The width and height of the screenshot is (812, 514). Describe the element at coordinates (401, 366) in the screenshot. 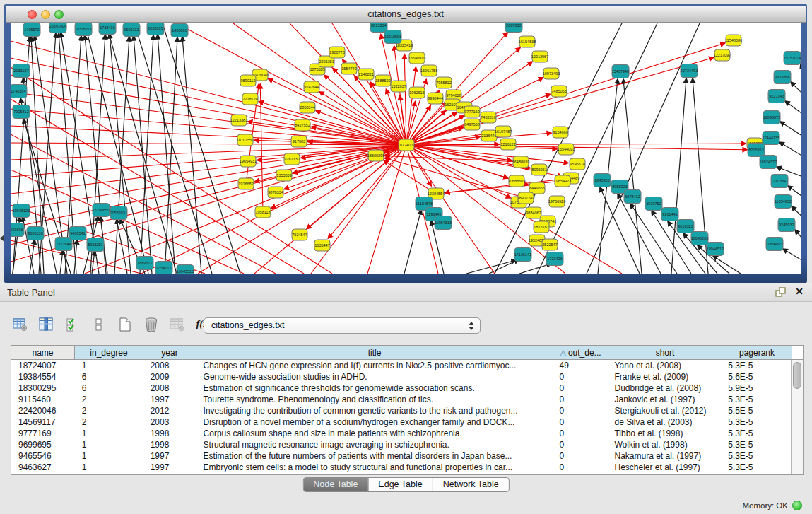

I see `table-row: 1872400712008Changes of HCN gene express…` at that location.